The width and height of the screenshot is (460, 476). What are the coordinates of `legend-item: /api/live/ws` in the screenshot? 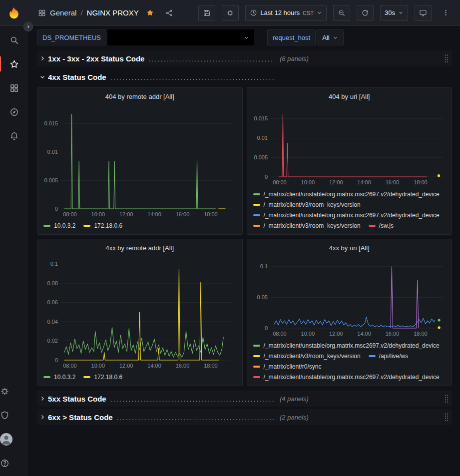 It's located at (389, 356).